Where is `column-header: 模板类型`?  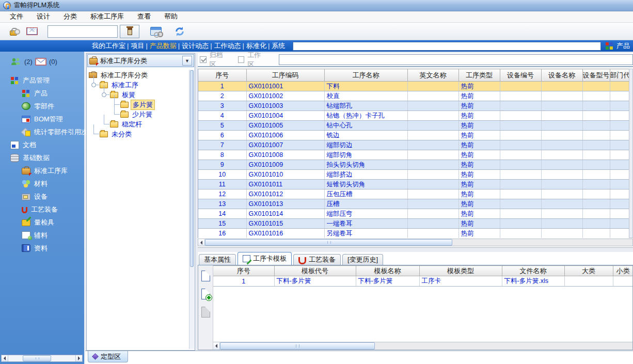
column-header: 模板类型 is located at coordinates (461, 271).